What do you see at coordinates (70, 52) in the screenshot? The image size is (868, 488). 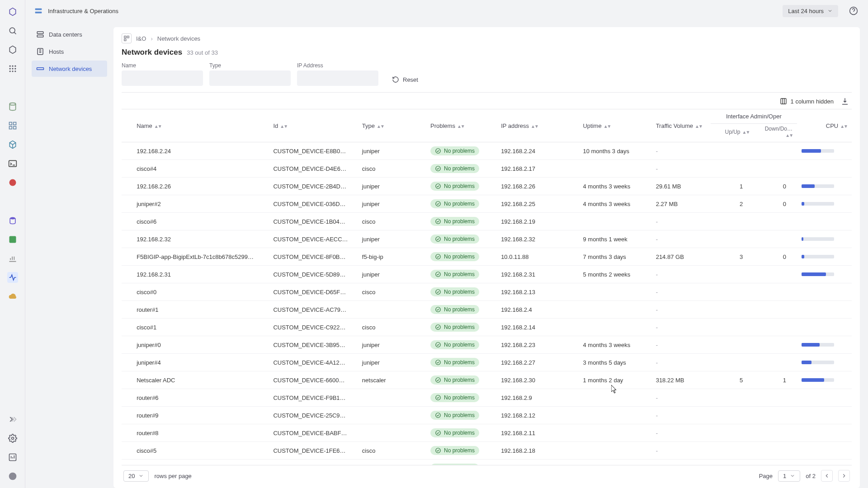 I see `sidebar-item-hosts: Hosts` at bounding box center [70, 52].